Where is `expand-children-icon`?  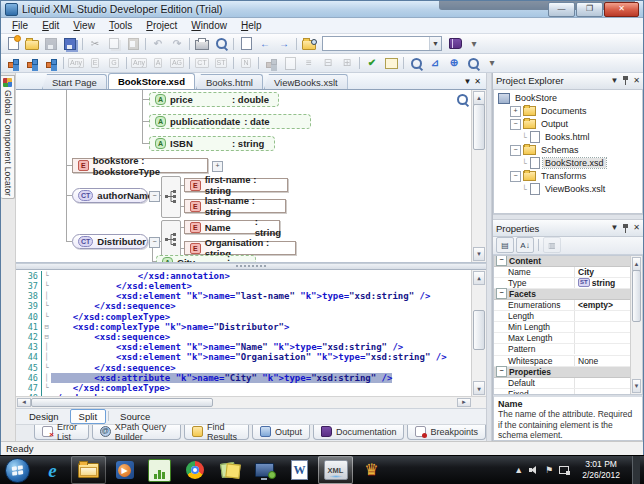
expand-children-icon is located at coordinates (32, 64).